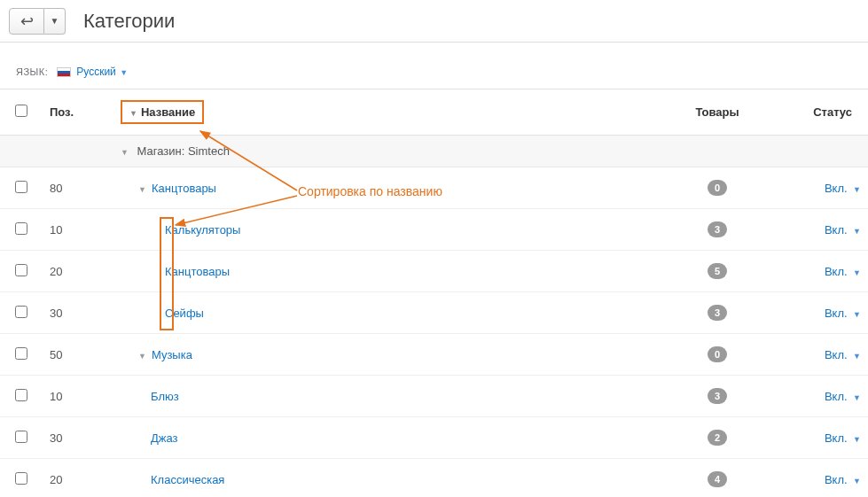  Describe the element at coordinates (55, 21) in the screenshot. I see `back-button-dropdown: ▼` at that location.